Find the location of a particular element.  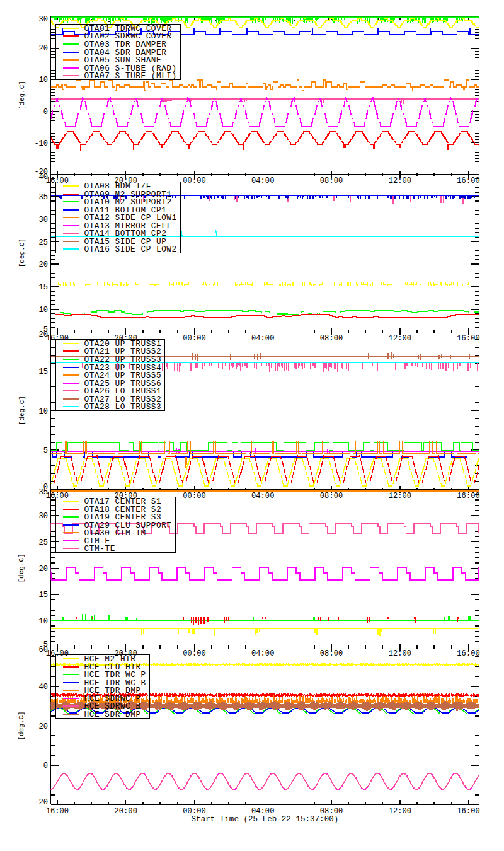

svg-text: OTA07 S-TUBE (MLI) is located at coordinates (131, 76).